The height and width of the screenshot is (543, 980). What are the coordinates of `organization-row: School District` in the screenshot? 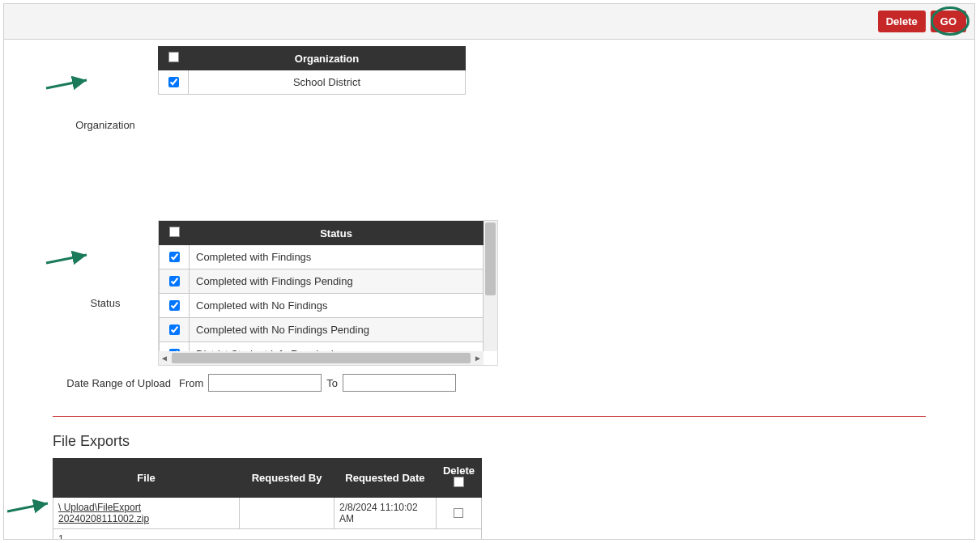 It's located at (313, 83).